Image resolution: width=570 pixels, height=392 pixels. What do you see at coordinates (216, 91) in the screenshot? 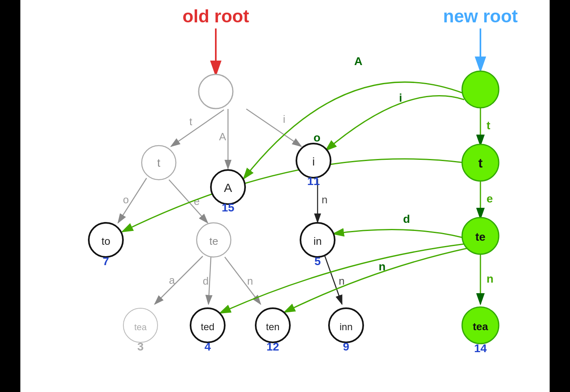
I see `old-root-node` at bounding box center [216, 91].